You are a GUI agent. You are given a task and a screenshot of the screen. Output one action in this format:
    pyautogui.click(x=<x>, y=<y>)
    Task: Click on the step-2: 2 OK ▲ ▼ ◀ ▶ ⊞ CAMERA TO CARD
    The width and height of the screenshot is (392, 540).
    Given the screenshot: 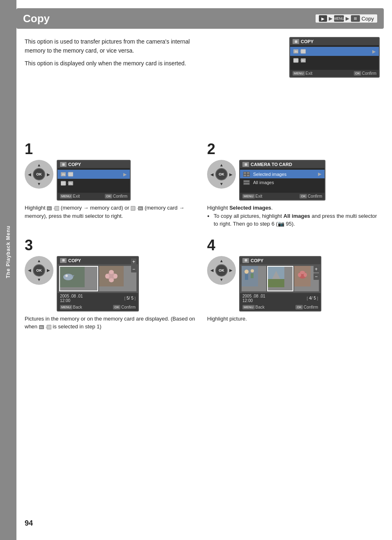 What is the action you would take?
    pyautogui.click(x=293, y=185)
    